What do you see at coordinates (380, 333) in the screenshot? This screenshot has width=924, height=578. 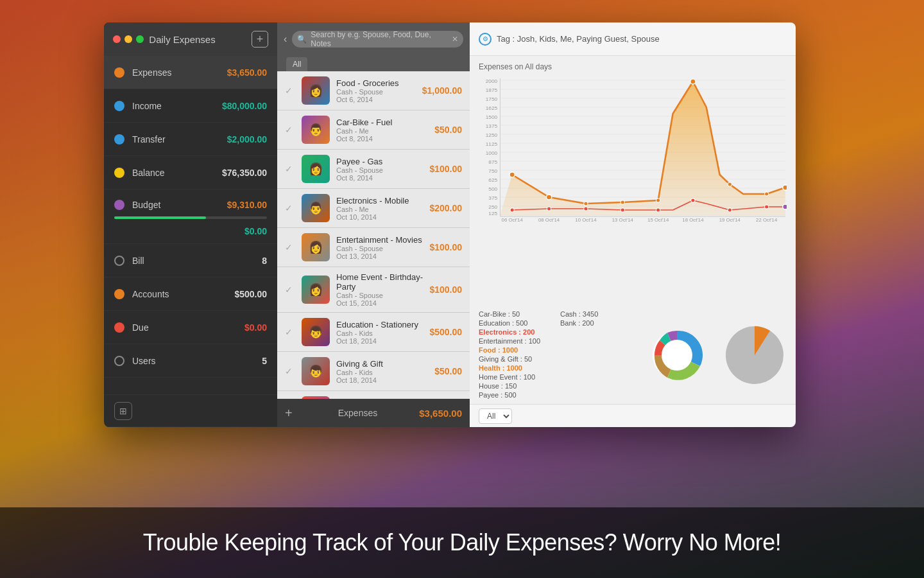 I see `expense-sub: Cash - Kids` at bounding box center [380, 333].